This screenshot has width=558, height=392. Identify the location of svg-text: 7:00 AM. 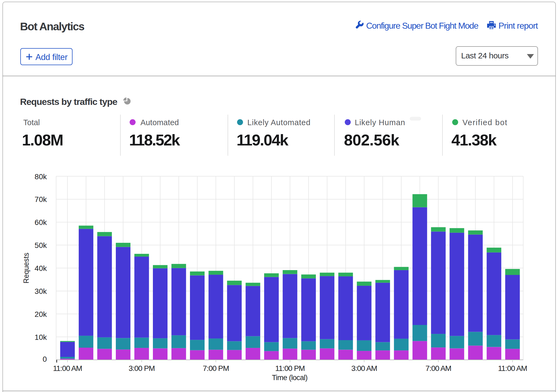
(438, 368).